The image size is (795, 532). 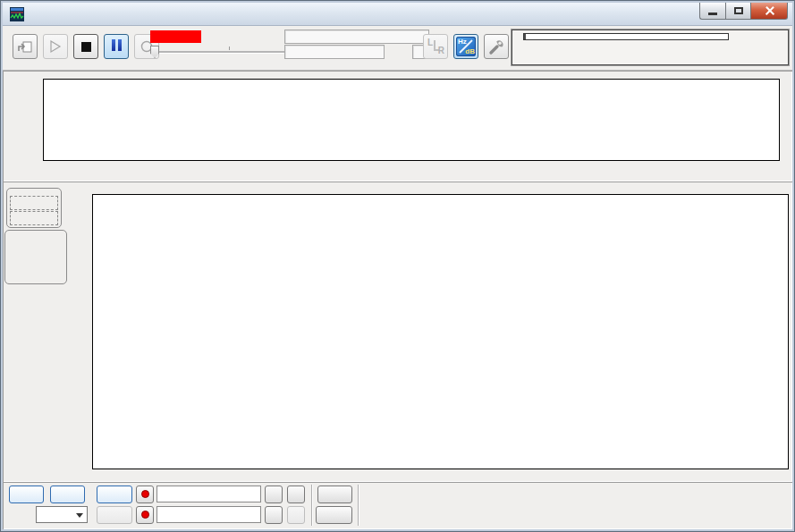 What do you see at coordinates (466, 46) in the screenshot?
I see `hz-db-icon: HzdB` at bounding box center [466, 46].